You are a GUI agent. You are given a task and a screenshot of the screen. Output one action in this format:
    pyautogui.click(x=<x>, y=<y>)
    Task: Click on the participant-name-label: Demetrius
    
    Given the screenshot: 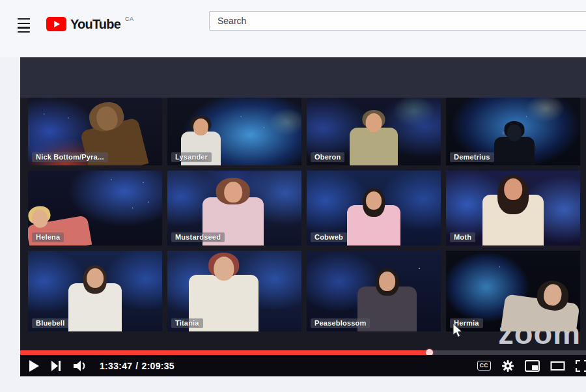 What is the action you would take?
    pyautogui.click(x=472, y=158)
    